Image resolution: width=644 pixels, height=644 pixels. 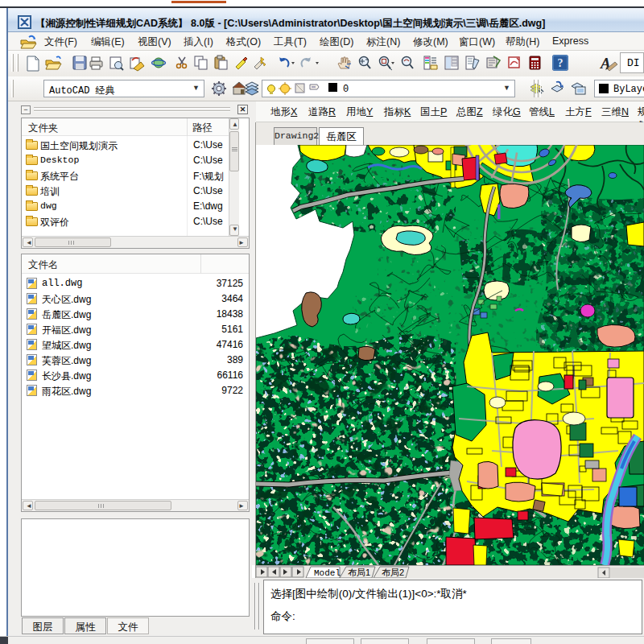 What do you see at coordinates (359, 572) in the screenshot?
I see `svg-text: 布局1` at bounding box center [359, 572].